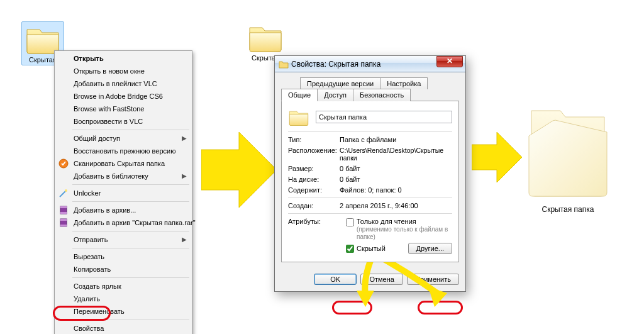 Image resolution: width=644 pixels, height=334 pixels. I want to click on label-attributes: Атрибуты:, so click(314, 237).